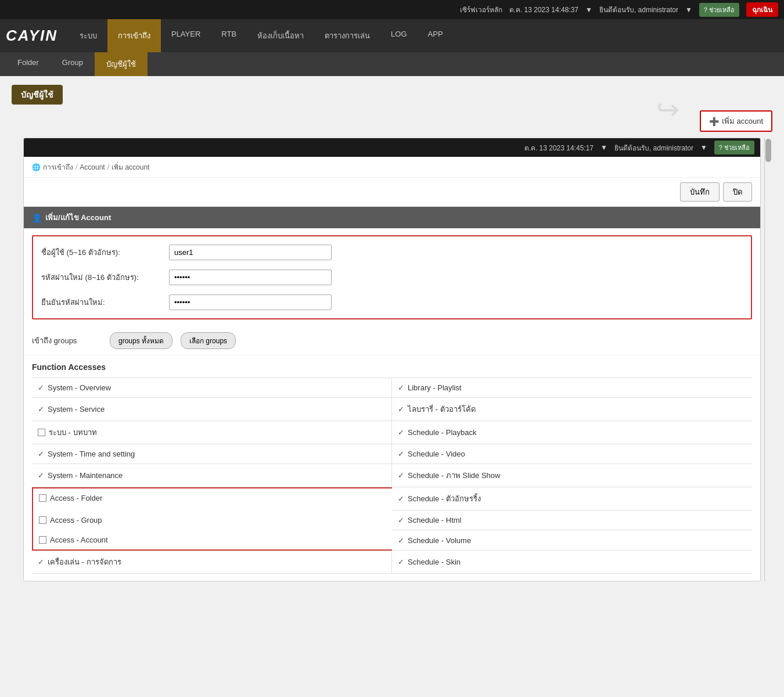 The image size is (784, 697). I want to click on item-label: System - Time and setting, so click(91, 454).